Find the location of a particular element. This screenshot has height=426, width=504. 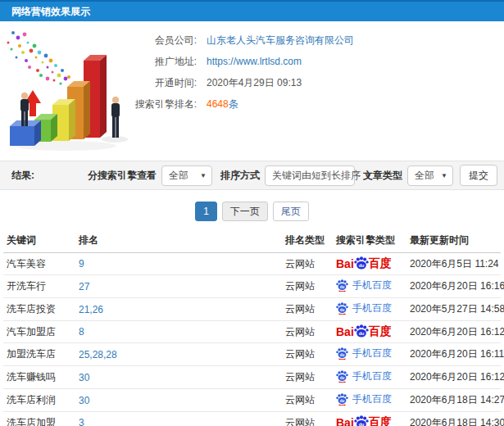

rank-cell: 8 is located at coordinates (179, 333).